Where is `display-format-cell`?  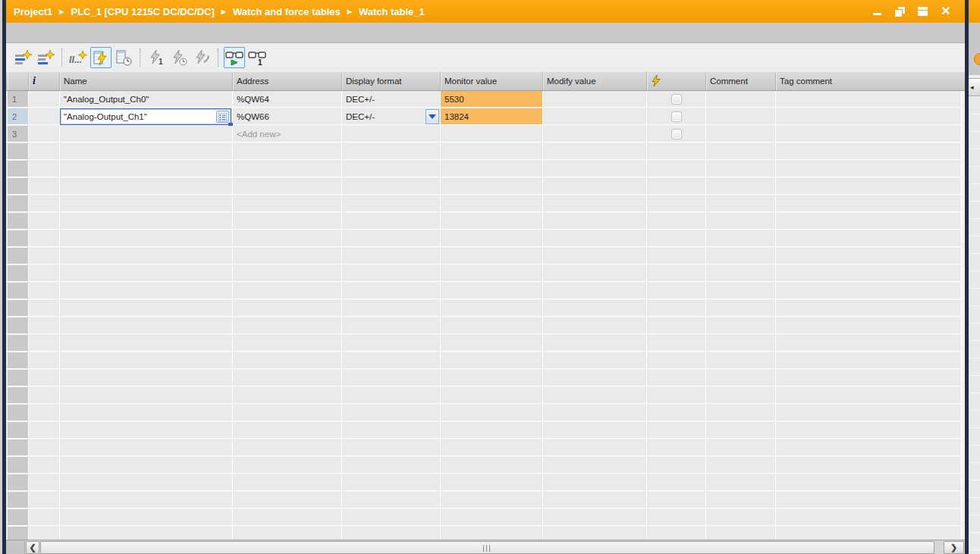 display-format-cell is located at coordinates (391, 134).